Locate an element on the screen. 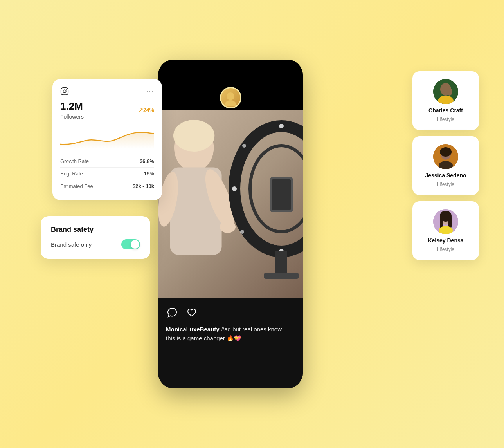  eng-rate-label: Eng. Rate is located at coordinates (72, 174).